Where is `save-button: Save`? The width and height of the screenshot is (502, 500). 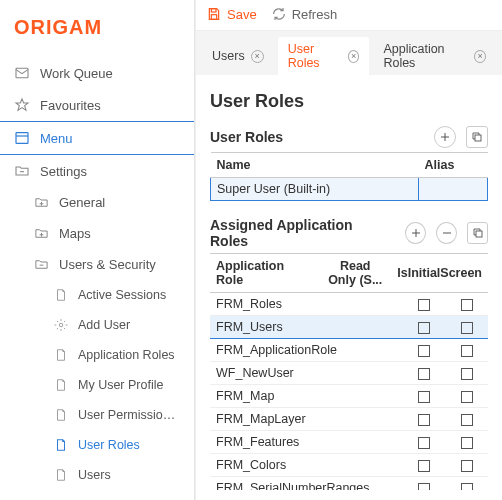 save-button: Save is located at coordinates (232, 14).